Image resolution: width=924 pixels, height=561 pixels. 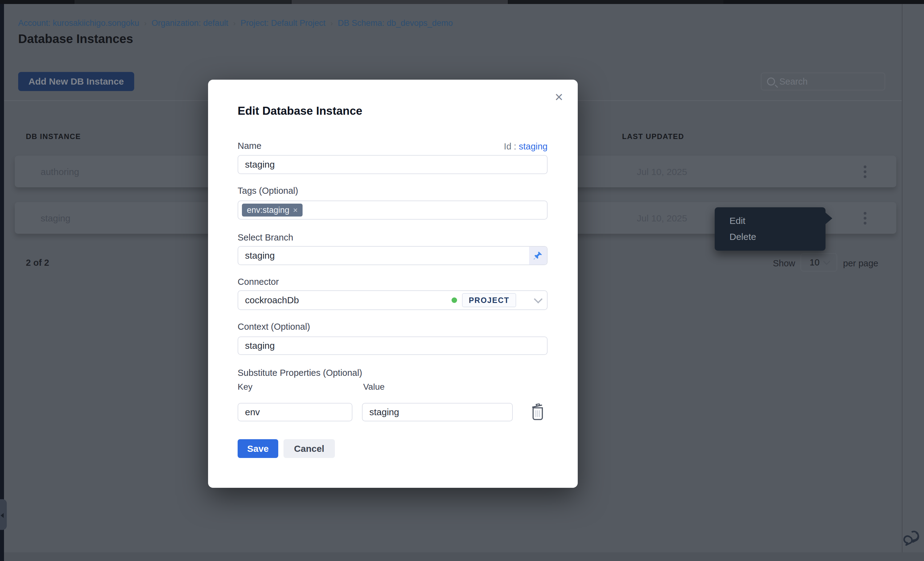 What do you see at coordinates (814, 262) in the screenshot?
I see `page-size-value: 10` at bounding box center [814, 262].